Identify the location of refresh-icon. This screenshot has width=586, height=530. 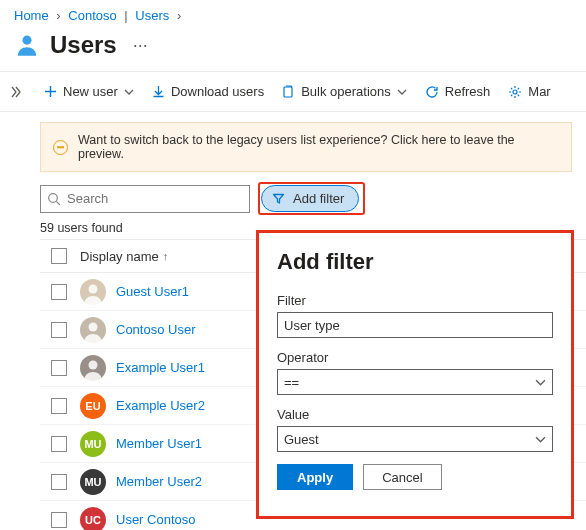
(432, 92).